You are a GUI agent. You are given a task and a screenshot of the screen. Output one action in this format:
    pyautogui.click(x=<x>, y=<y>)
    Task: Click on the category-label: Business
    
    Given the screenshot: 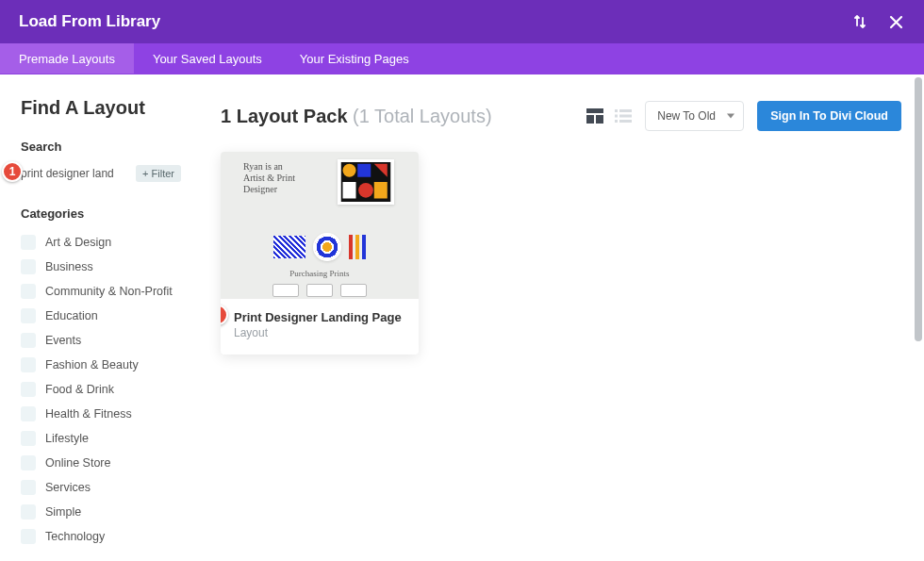 What is the action you would take?
    pyautogui.click(x=70, y=267)
    